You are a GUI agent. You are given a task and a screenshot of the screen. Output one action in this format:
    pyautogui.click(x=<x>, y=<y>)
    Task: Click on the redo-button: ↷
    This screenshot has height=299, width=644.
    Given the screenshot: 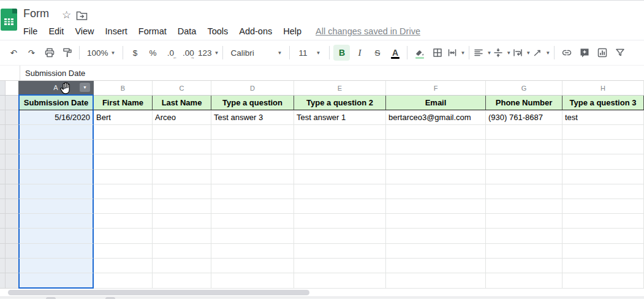 What is the action you would take?
    pyautogui.click(x=32, y=53)
    